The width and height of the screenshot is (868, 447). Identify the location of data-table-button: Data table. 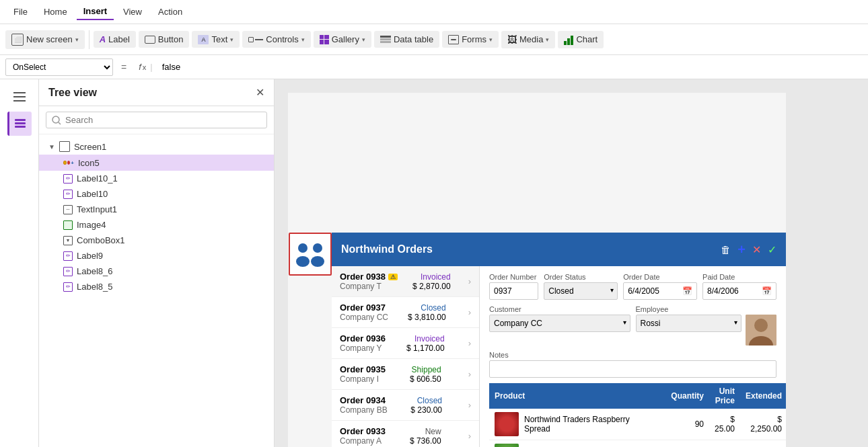
(406, 39).